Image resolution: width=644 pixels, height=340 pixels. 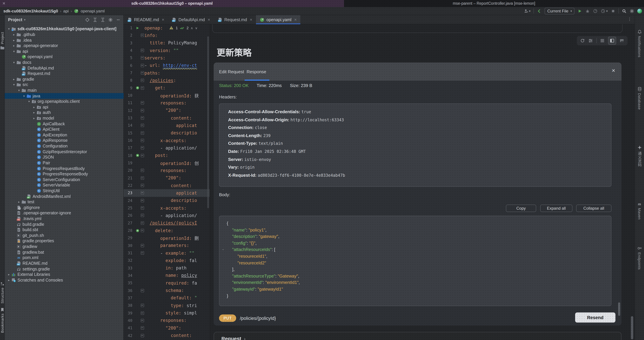 What do you see at coordinates (167, 193) in the screenshot?
I see `editor-line-23: 23 applicat` at bounding box center [167, 193].